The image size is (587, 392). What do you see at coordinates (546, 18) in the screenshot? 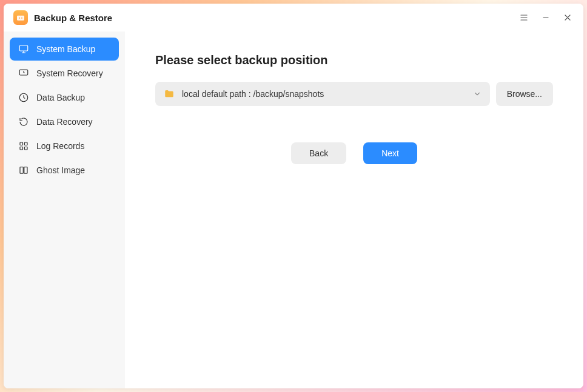
I see `minimize-button` at bounding box center [546, 18].